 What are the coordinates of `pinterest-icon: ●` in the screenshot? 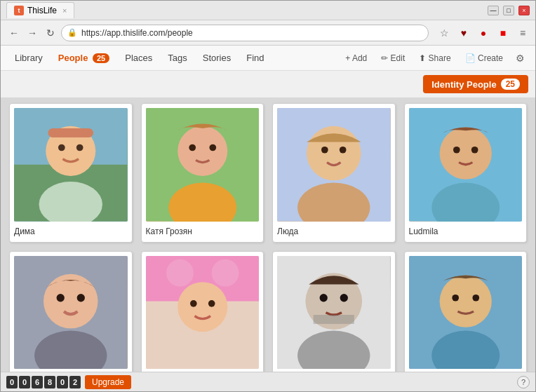 It's located at (483, 33).